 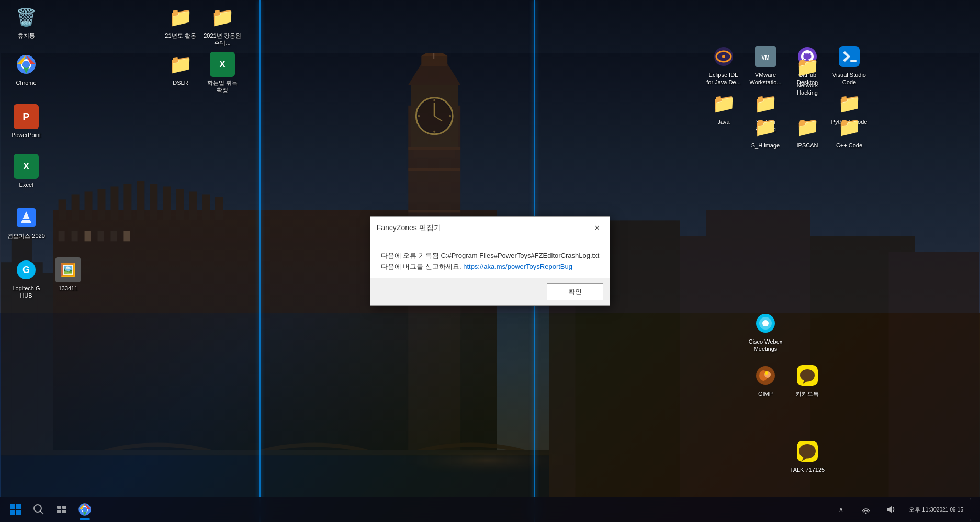 What do you see at coordinates (518, 267) in the screenshot?
I see `dialog-report-link: https://aka.ms/powerToysReportBug` at bounding box center [518, 267].